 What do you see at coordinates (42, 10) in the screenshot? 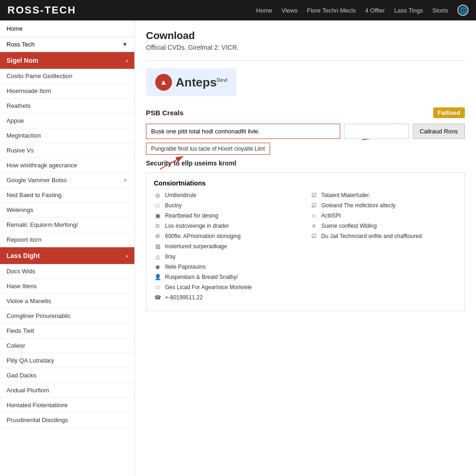
I see `brand-logo: ROSS-TECH` at bounding box center [42, 10].